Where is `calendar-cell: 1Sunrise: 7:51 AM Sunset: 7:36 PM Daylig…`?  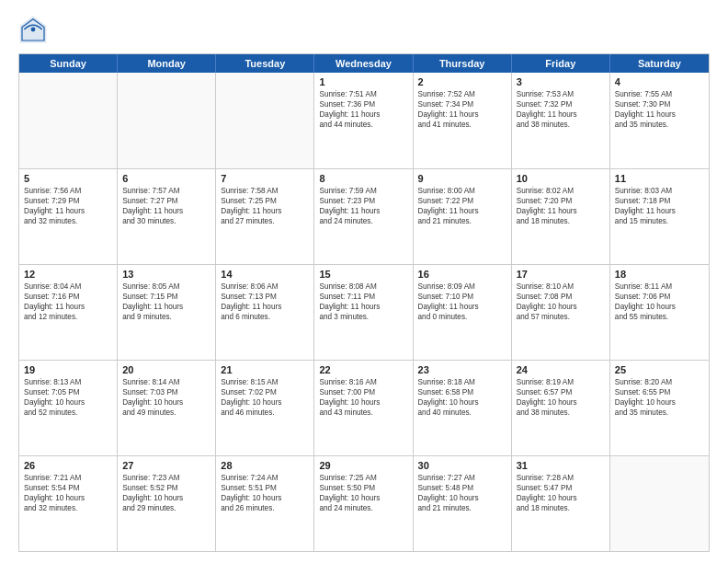
calendar-cell: 1Sunrise: 7:51 AM Sunset: 7:36 PM Daylig… is located at coordinates (364, 121).